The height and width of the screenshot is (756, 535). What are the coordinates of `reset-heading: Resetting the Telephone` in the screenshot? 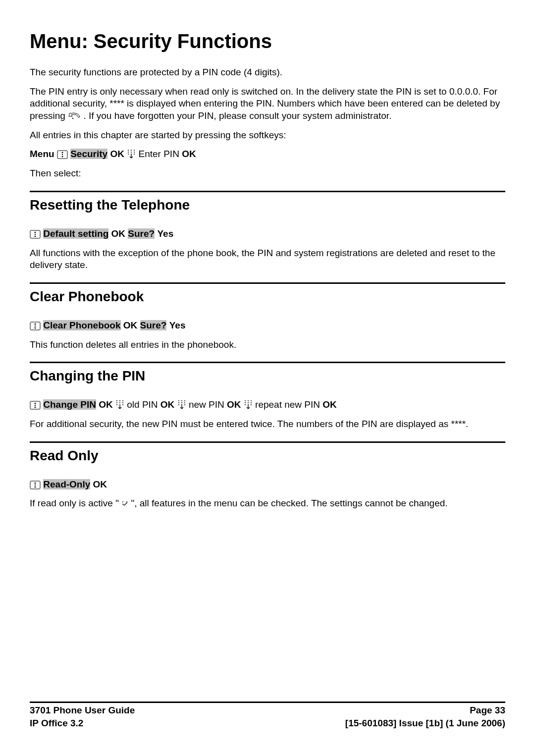 It's located at (268, 205).